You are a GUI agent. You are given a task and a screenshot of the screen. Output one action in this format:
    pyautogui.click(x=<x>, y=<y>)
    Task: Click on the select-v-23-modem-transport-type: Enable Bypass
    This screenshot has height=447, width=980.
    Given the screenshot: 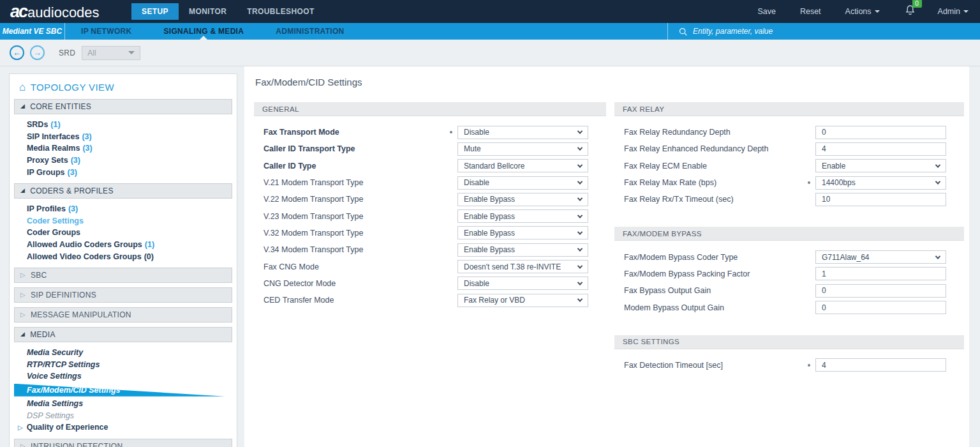 What is the action you would take?
    pyautogui.click(x=523, y=216)
    